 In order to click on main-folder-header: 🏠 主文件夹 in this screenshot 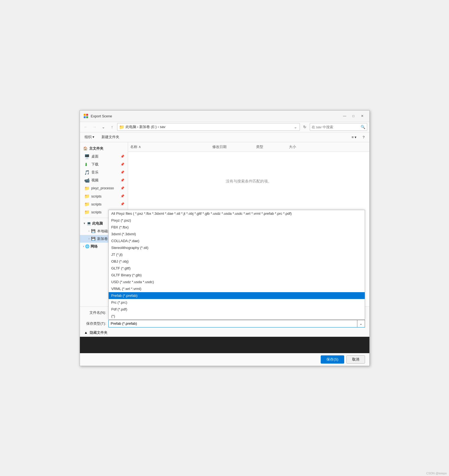, I will do `click(104, 149)`.